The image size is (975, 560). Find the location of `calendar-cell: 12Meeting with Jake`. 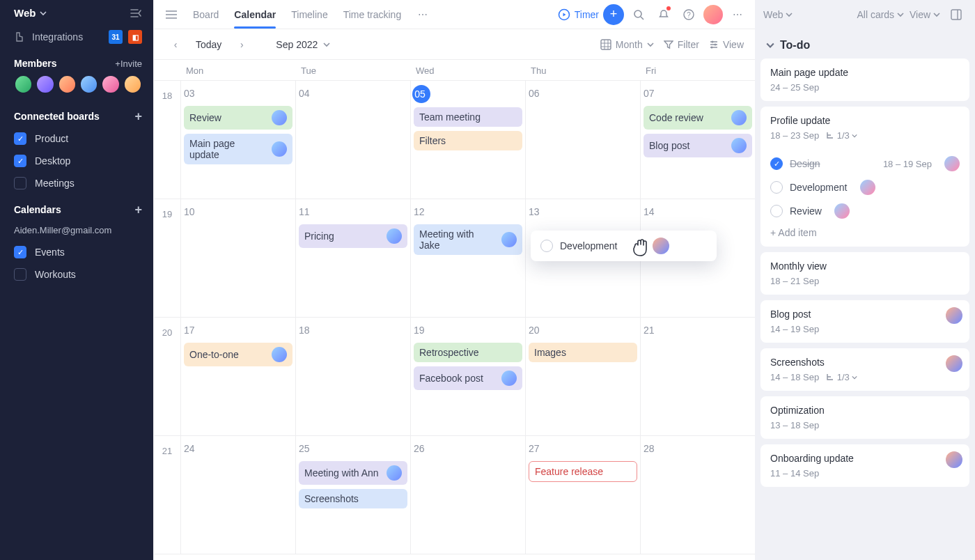

calendar-cell: 12Meeting with Jake is located at coordinates (468, 258).